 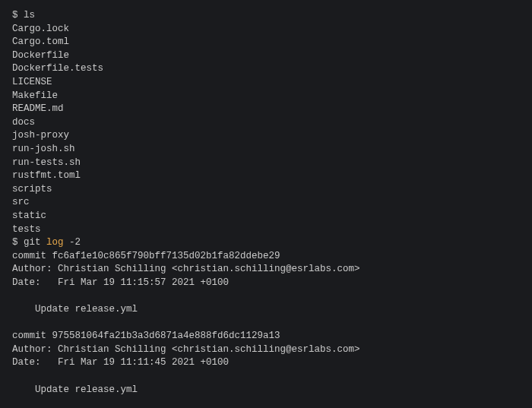 What do you see at coordinates (46, 242) in the screenshot?
I see `prompt-line-git: $ git log -2` at bounding box center [46, 242].